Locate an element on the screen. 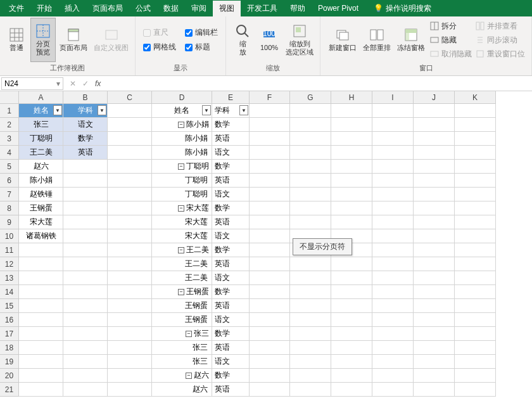 The image size is (532, 415). cell-C7 is located at coordinates (130, 195).